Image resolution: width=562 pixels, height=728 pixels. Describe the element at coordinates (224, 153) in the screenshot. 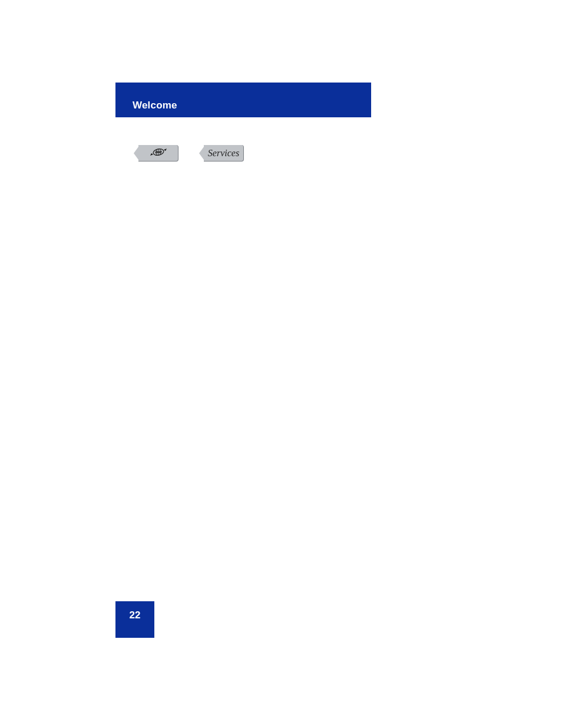

I see `services-button: Services` at that location.